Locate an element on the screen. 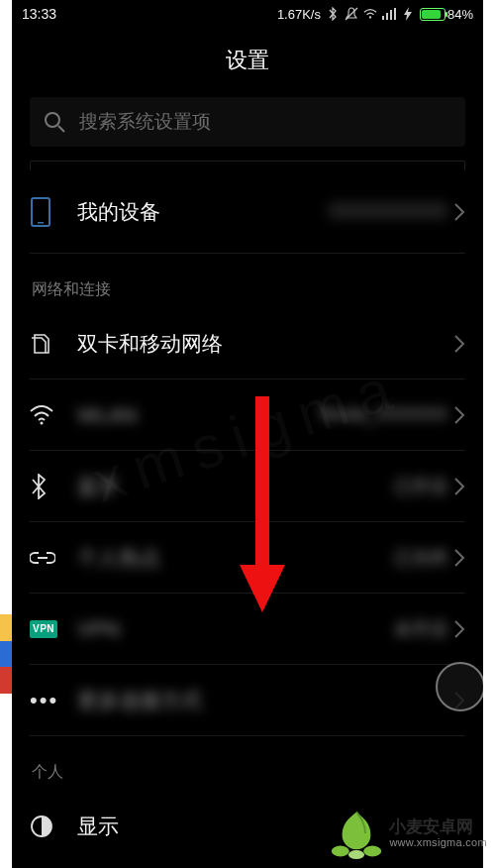 This screenshot has width=495, height=868. battery-pct: 84% is located at coordinates (460, 14).